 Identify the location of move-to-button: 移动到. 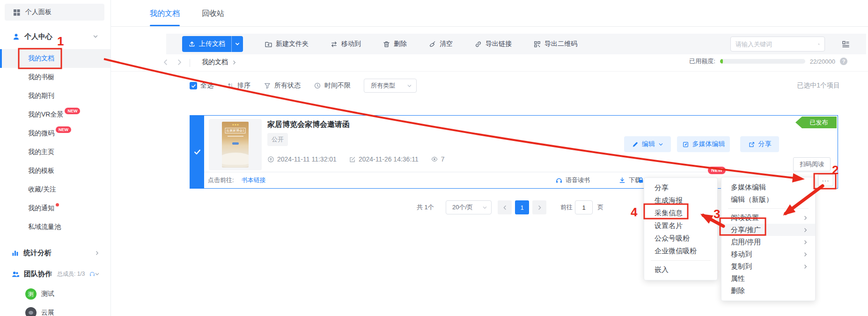
(346, 44).